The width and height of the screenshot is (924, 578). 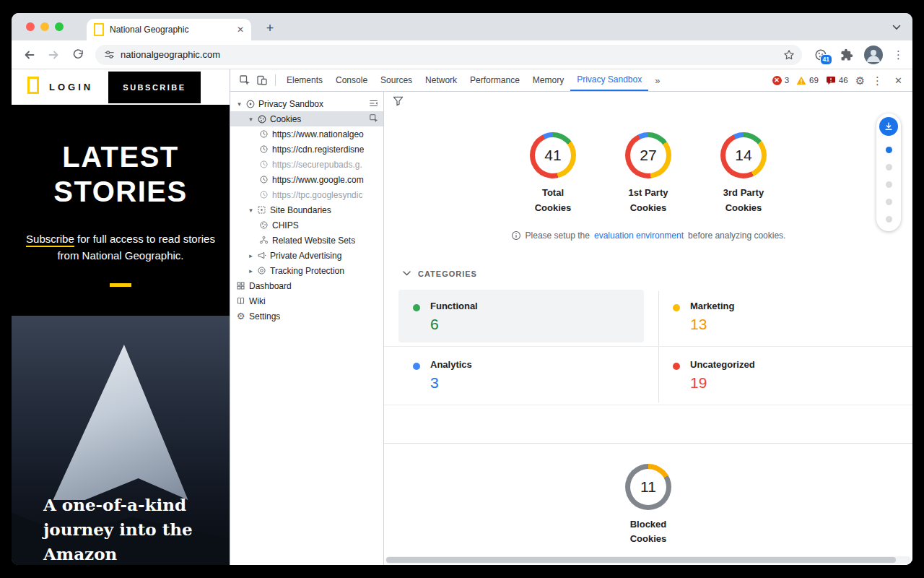 What do you see at coordinates (639, 236) in the screenshot?
I see `evaluation-environment-link: evaluation environment` at bounding box center [639, 236].